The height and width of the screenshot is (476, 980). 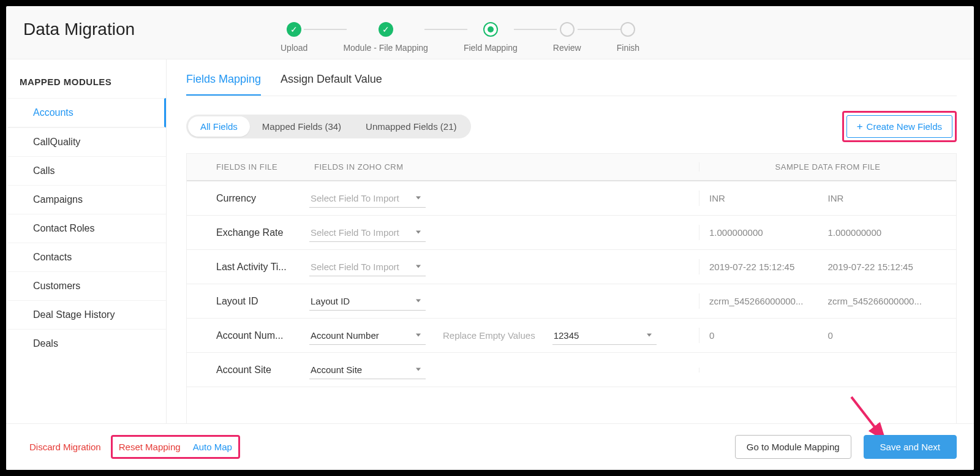 What do you see at coordinates (899, 126) in the screenshot?
I see `create-new-fields-button: + Create New Fields` at bounding box center [899, 126].